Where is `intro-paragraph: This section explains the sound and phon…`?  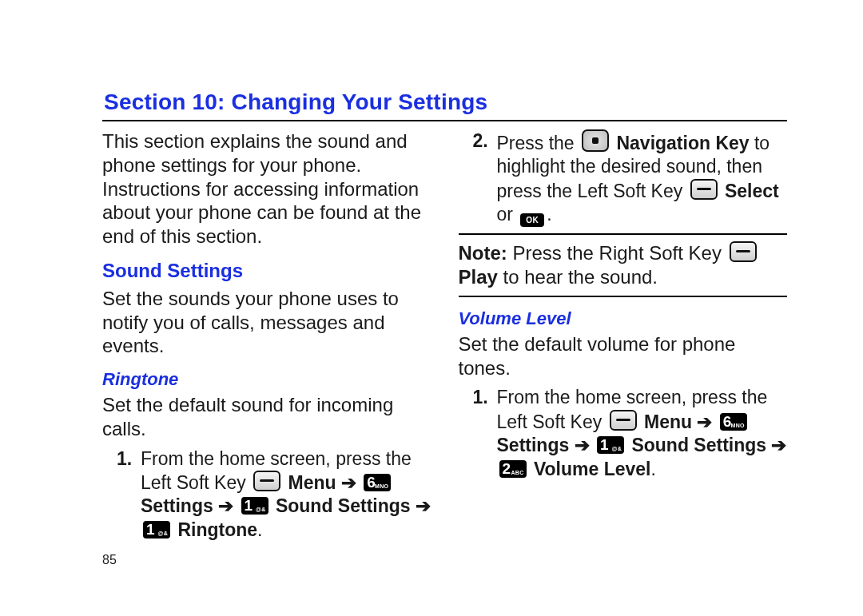
intro-paragraph: This section explains the sound and phon… is located at coordinates (267, 189).